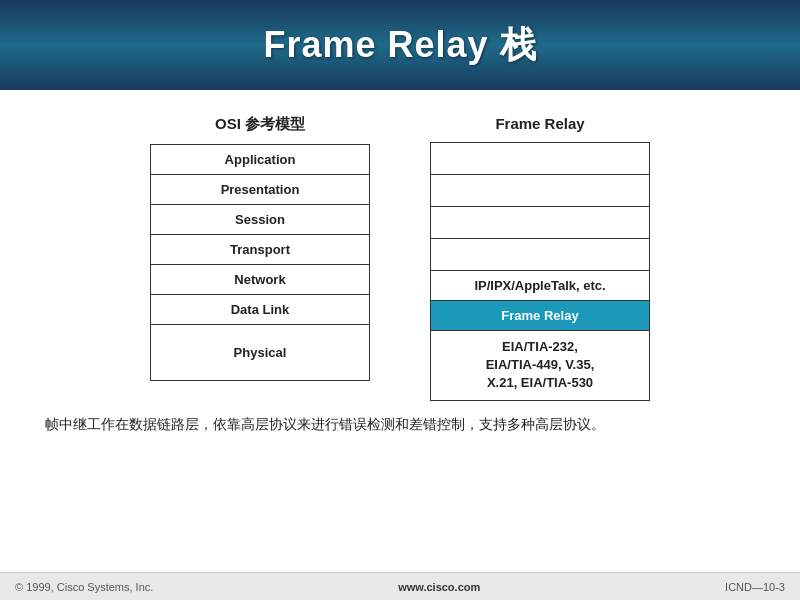 Image resolution: width=800 pixels, height=600 pixels. I want to click on fr-column: Frame Relay, so click(540, 258).